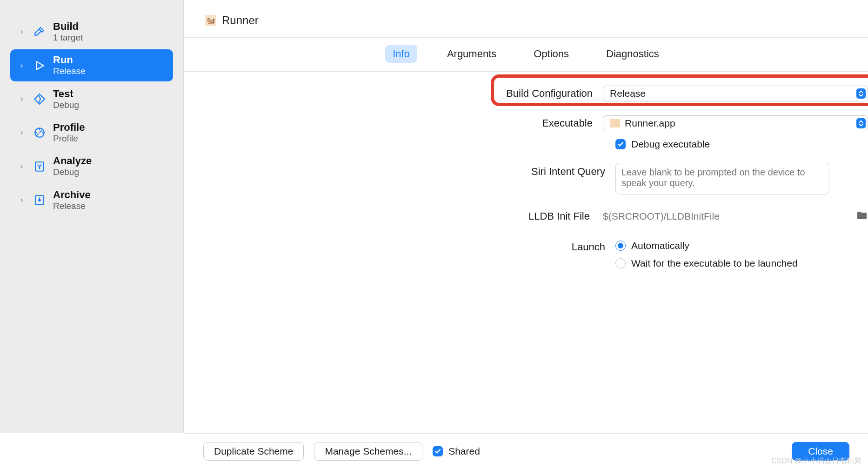  Describe the element at coordinates (551, 54) in the screenshot. I see `tab-options: Options` at that location.